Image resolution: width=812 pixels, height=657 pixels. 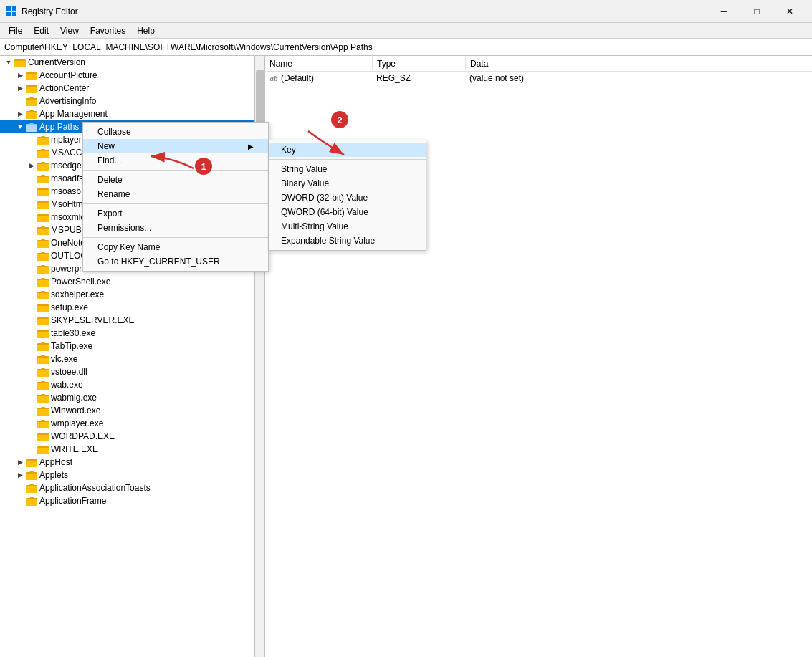 What do you see at coordinates (132, 333) in the screenshot?
I see `tree-item-table30: table30.exe` at bounding box center [132, 333].